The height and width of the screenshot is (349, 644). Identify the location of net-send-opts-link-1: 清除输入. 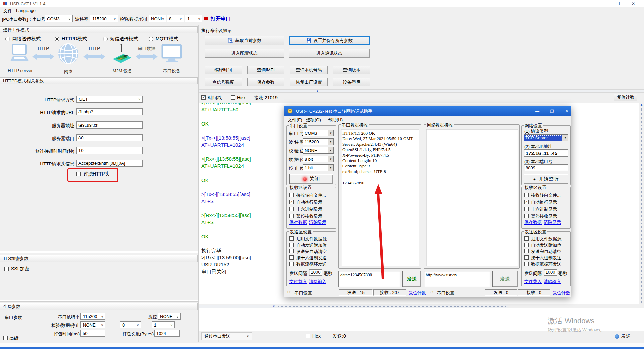
(552, 282).